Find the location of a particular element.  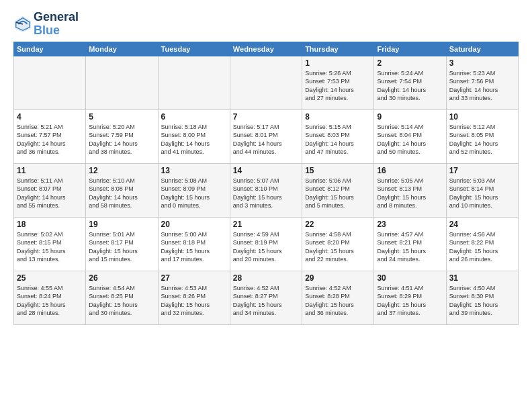

calendar-cell: 29Sunrise: 4:52 AM Sunset: 8:28 PM Dayli… is located at coordinates (339, 298).